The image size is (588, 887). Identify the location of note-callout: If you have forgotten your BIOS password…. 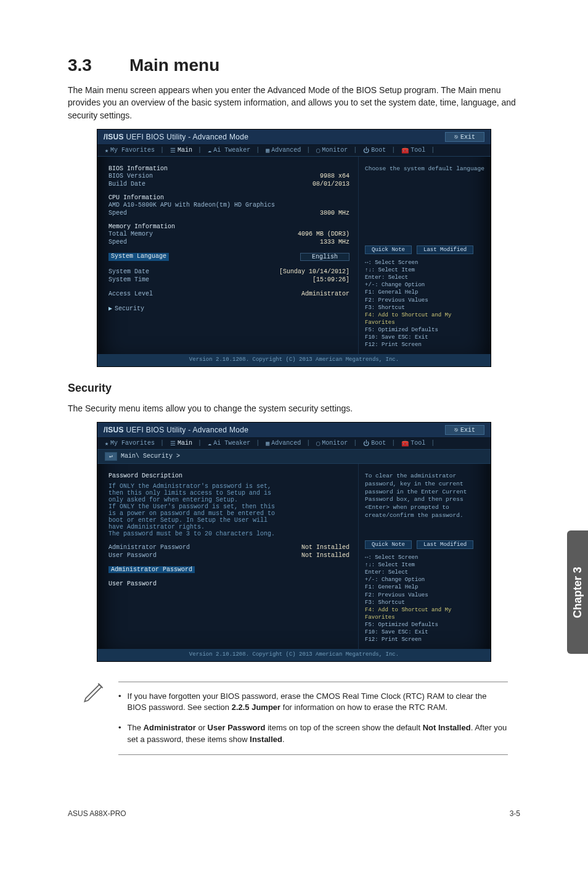
(294, 718).